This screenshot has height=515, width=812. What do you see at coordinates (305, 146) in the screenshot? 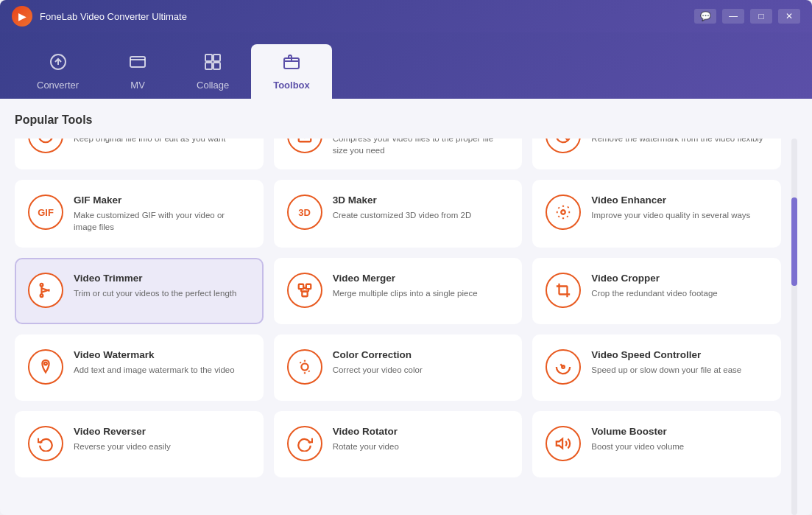
I see `tool-icon-compress` at bounding box center [305, 146].